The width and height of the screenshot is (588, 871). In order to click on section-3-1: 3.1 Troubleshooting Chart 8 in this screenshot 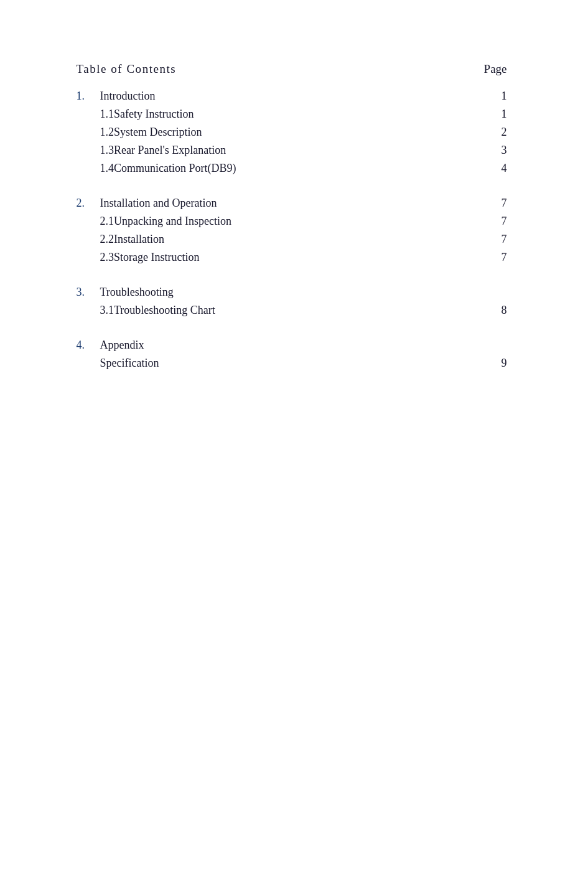, I will do `click(294, 310)`.